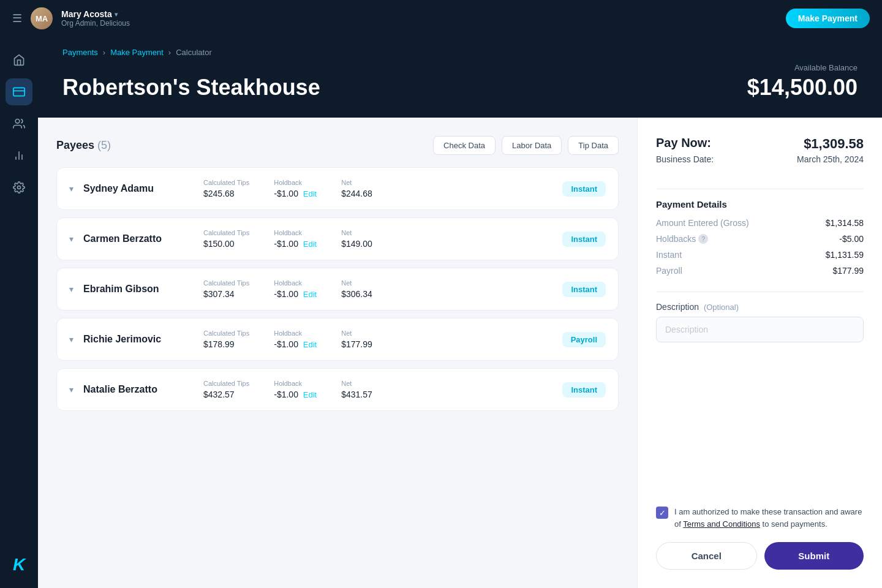 The height and width of the screenshot is (588, 882). I want to click on detail-row-instant: Instant $1,131.59, so click(760, 255).